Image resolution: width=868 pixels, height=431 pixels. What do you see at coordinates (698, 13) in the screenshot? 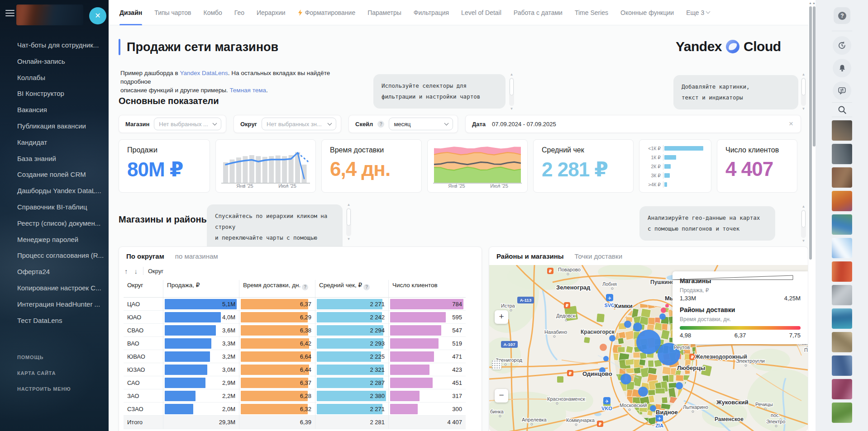
I see `tab-еще-3: Еще 3` at bounding box center [698, 13].